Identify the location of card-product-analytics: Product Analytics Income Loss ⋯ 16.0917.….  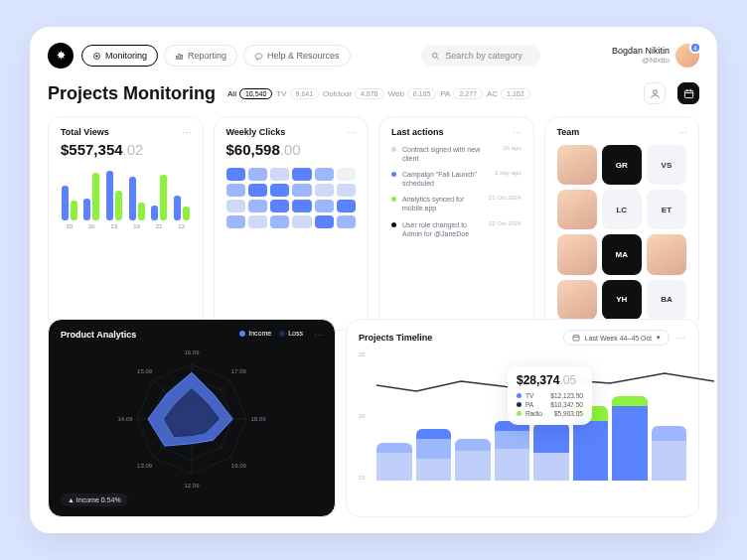
(192, 418).